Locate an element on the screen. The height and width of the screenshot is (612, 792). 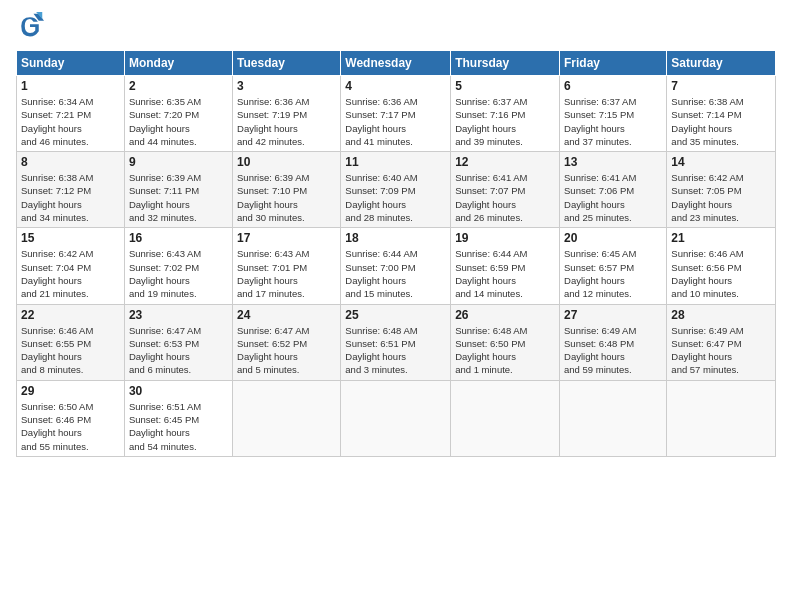
day-info: Sunrise: 6:37 AMSunset: 7:16 PMDaylight … is located at coordinates (491, 122).